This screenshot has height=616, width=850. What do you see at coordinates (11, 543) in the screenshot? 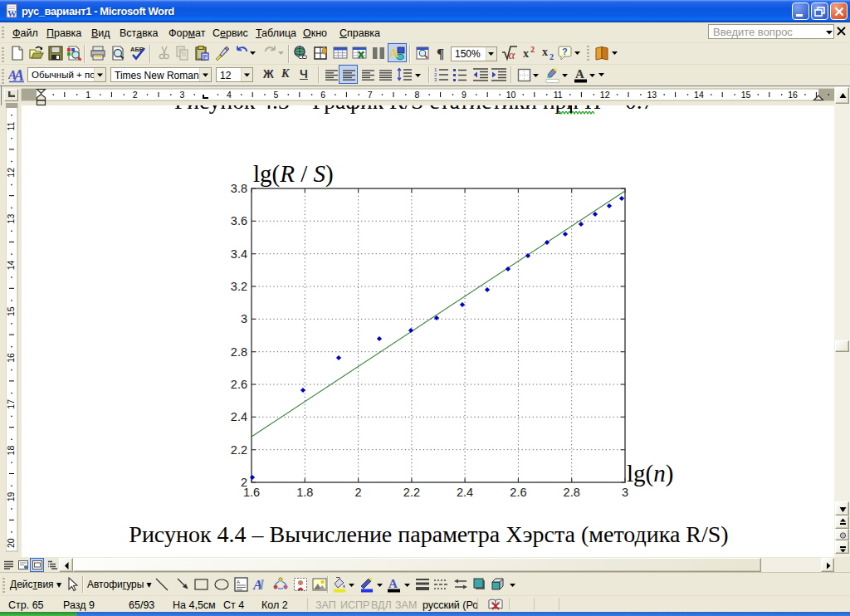
I see `svg-text: 20` at bounding box center [11, 543].